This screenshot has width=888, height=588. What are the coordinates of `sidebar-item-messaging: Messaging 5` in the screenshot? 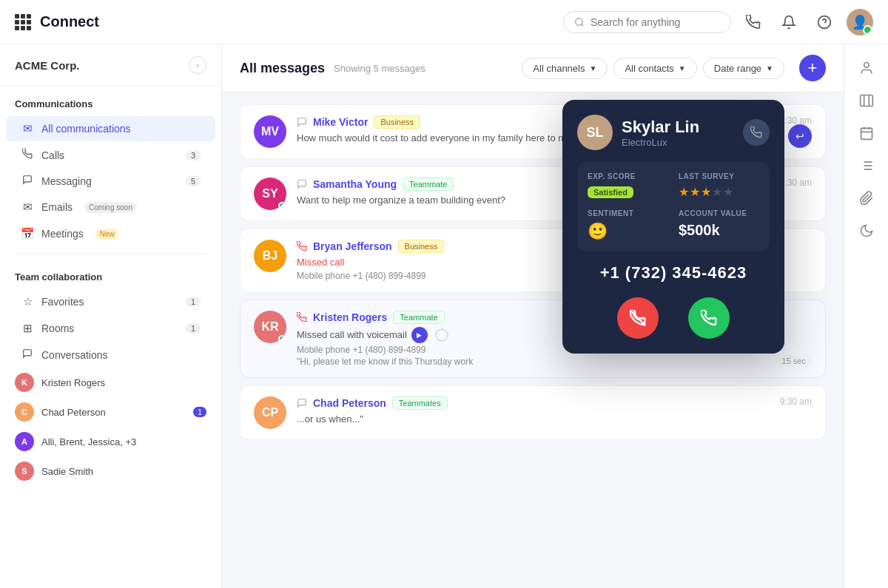 It's located at (111, 180).